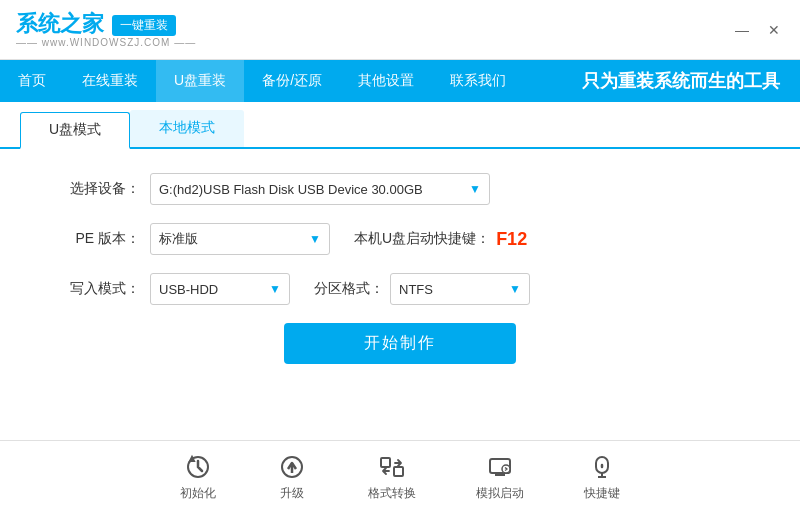  Describe the element at coordinates (400, 239) in the screenshot. I see `pe-row: PE 版本： 标准版 ▼ 本机U盘启动快捷键： F12` at that location.